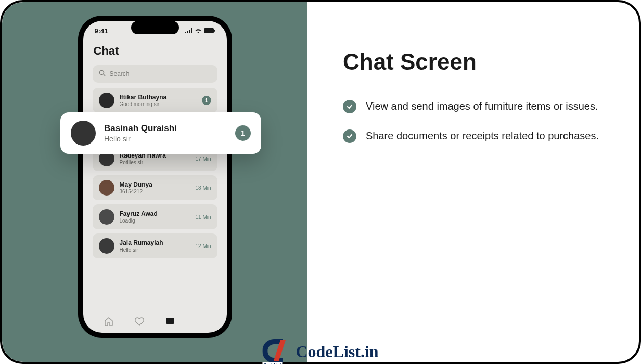  Describe the element at coordinates (198, 31) in the screenshot. I see `wifi-icon` at that location.